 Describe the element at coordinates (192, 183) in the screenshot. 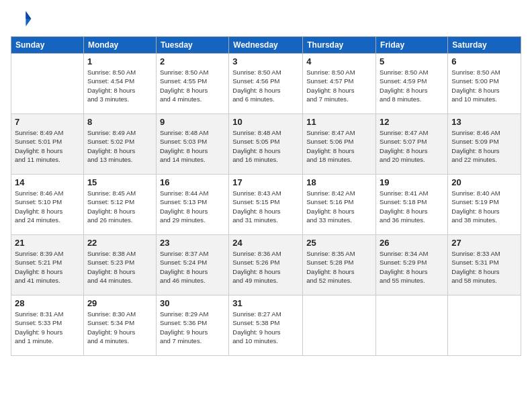

I see `day-number: 16` at that location.